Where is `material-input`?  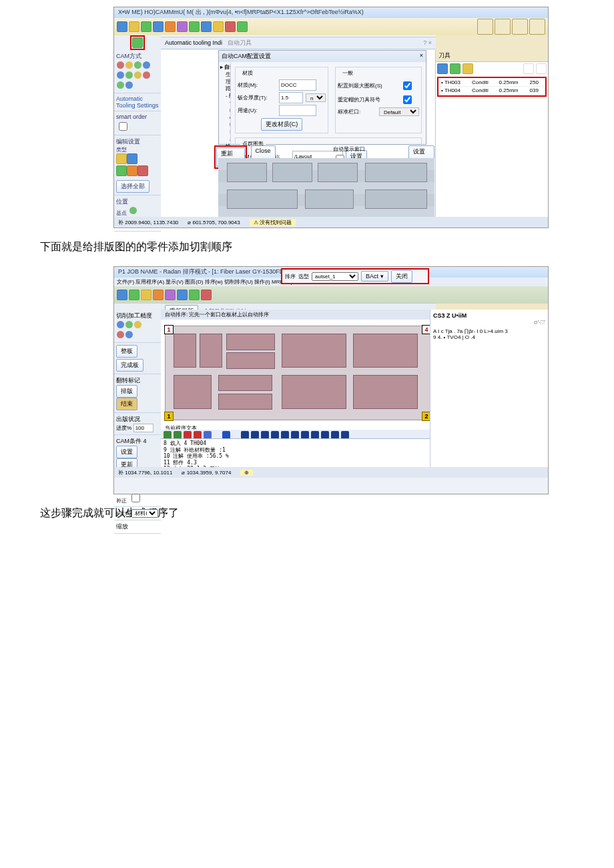
material-input is located at coordinates (298, 85).